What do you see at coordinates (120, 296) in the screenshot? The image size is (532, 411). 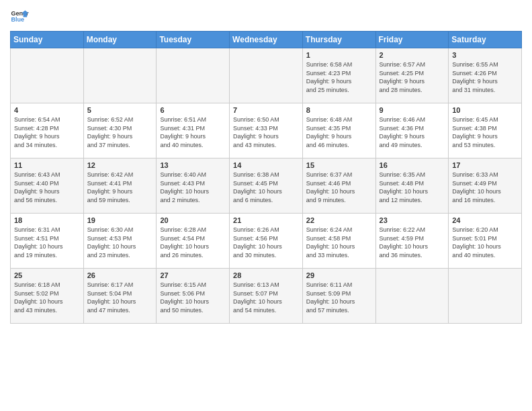 I see `calendar-cell: 26Sunrise: 6:17 AM Sunset: 5:04 PM Dayli…` at bounding box center [120, 296].